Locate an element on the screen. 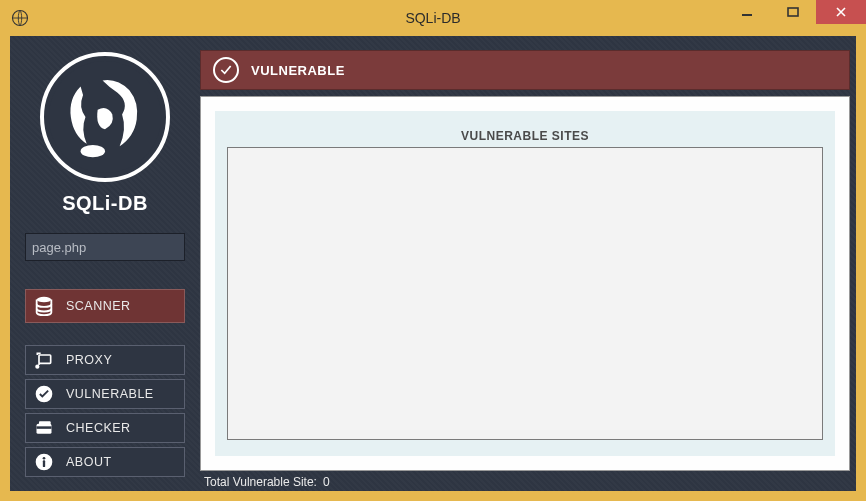 The width and height of the screenshot is (866, 501). maximize-button is located at coordinates (793, 12).